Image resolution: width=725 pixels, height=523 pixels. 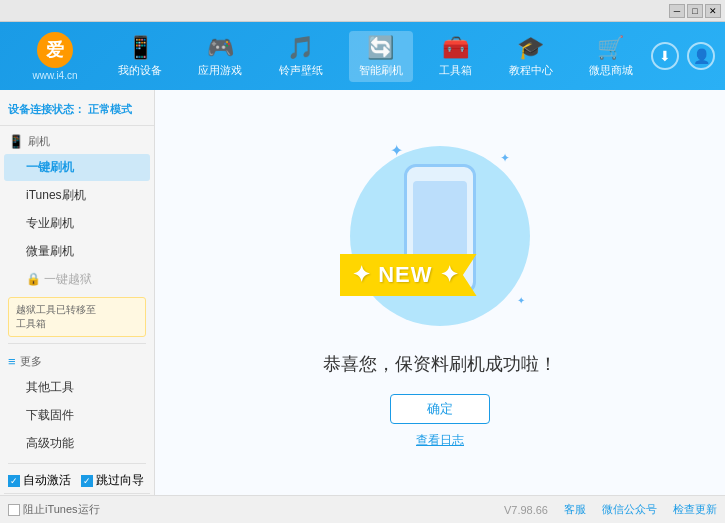 What do you see at coordinates (140, 48) in the screenshot?
I see `nav-device-icon: 📱` at bounding box center [140, 48].